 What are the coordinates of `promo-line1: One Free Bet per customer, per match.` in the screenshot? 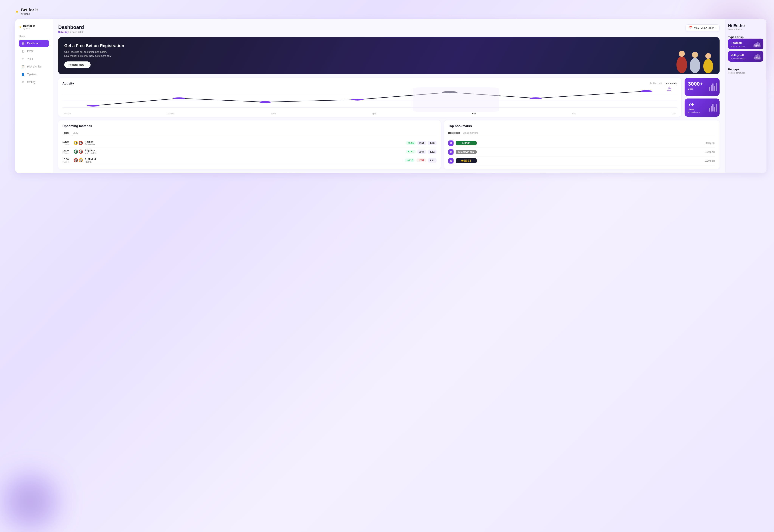 It's located at (94, 52).